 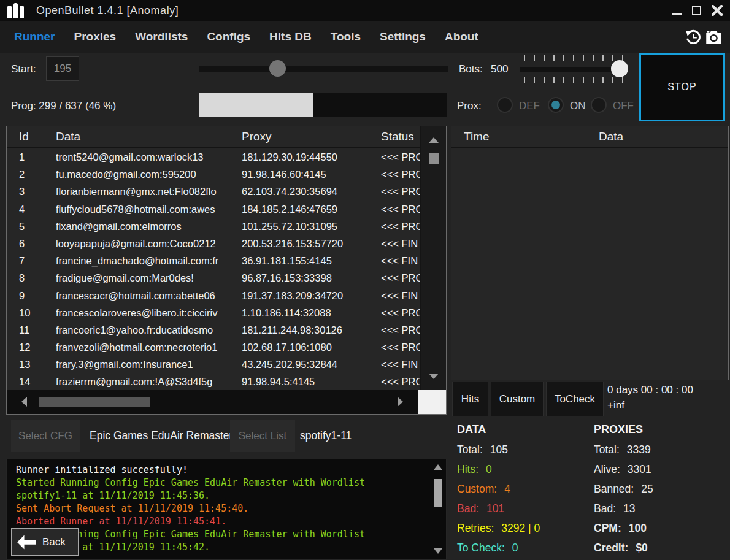 What do you see at coordinates (433, 258) in the screenshot?
I see `vertical-scrollbar` at bounding box center [433, 258].